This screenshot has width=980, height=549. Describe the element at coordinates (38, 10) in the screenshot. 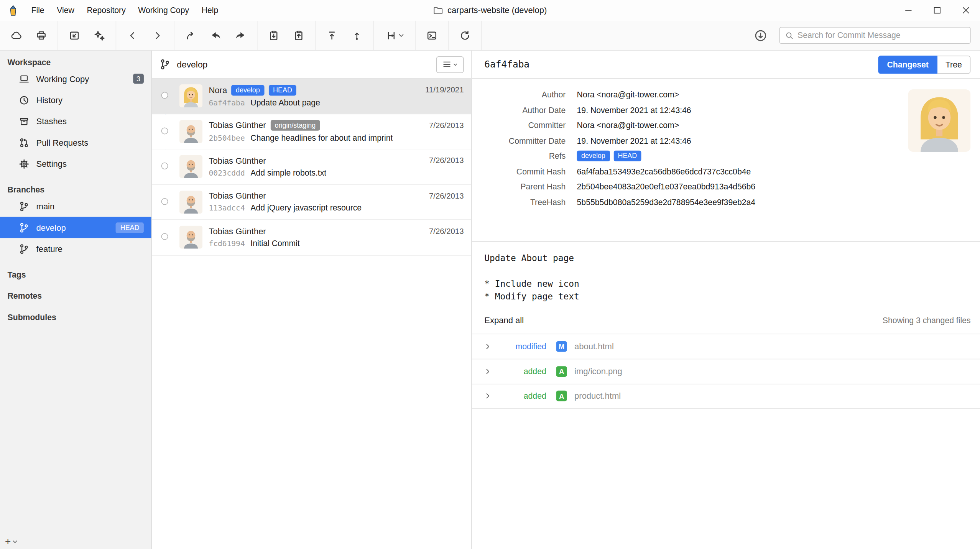

I see `menu-file: File` at that location.